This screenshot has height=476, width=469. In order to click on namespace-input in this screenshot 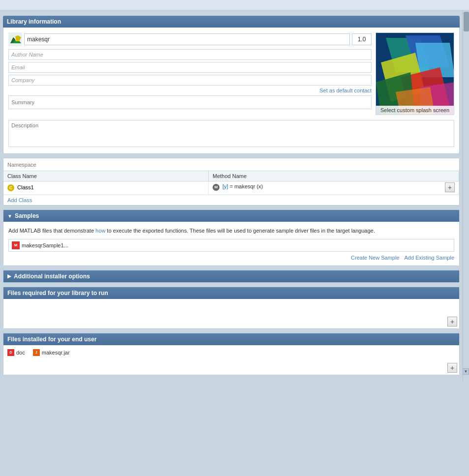, I will do `click(231, 165)`.